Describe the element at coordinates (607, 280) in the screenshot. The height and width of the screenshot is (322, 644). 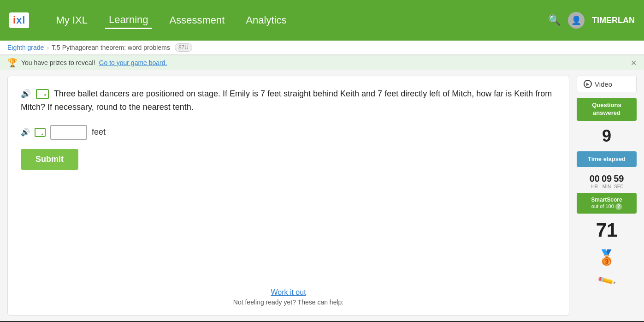
I see `pencil-icon: ✏️` at that location.